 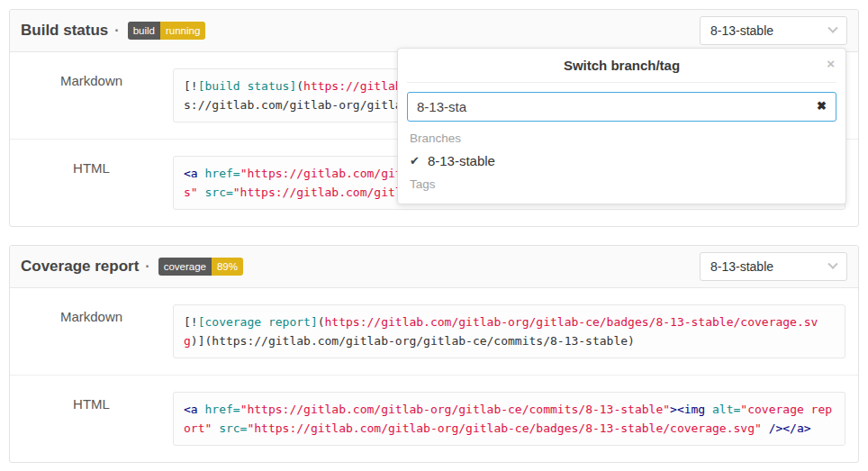 What do you see at coordinates (227, 267) in the screenshot?
I see `badge-value: 89%` at bounding box center [227, 267].